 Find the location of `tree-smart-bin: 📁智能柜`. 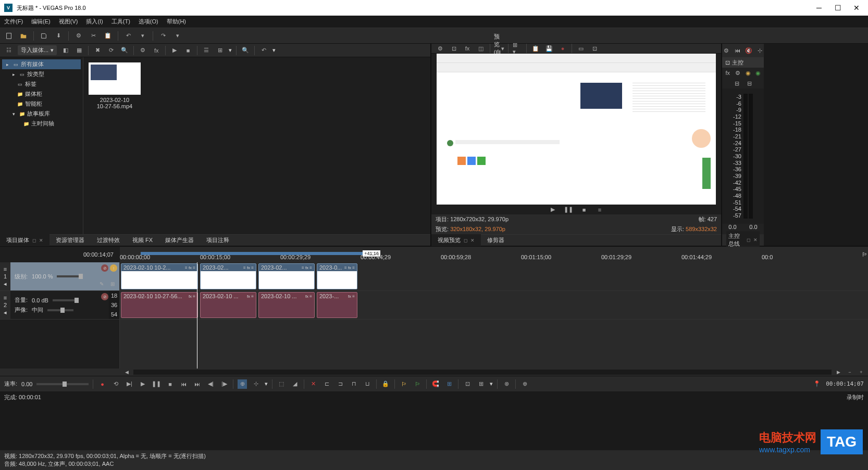

tree-smart-bin: 📁智能柜 is located at coordinates (42, 104).